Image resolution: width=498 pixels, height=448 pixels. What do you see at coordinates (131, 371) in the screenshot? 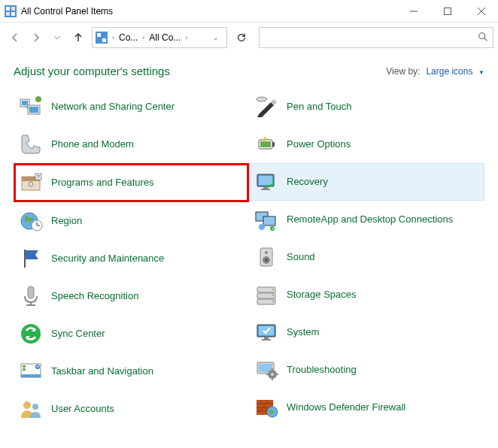
I see `cp-item-taskbar-and-navigation: Taskbar and Navigation` at bounding box center [131, 371].